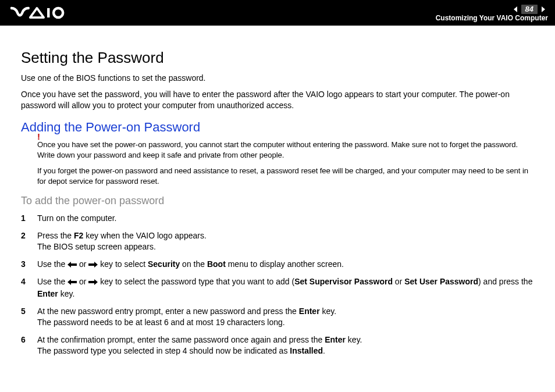 This screenshot has height=392, width=555. Describe the element at coordinates (196, 281) in the screenshot. I see `step-text: key to select the password type that you…` at that location.